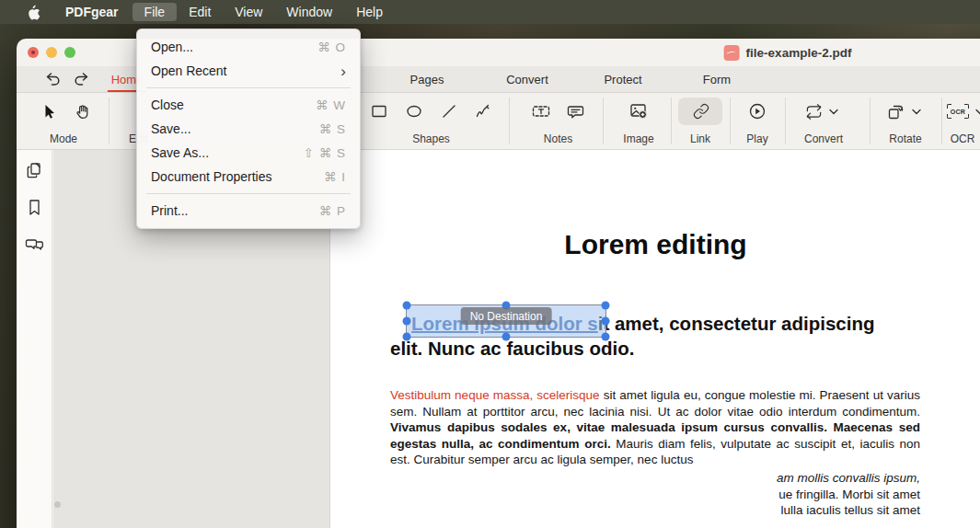  I want to click on submenu-chevron-icon: ›, so click(343, 72).